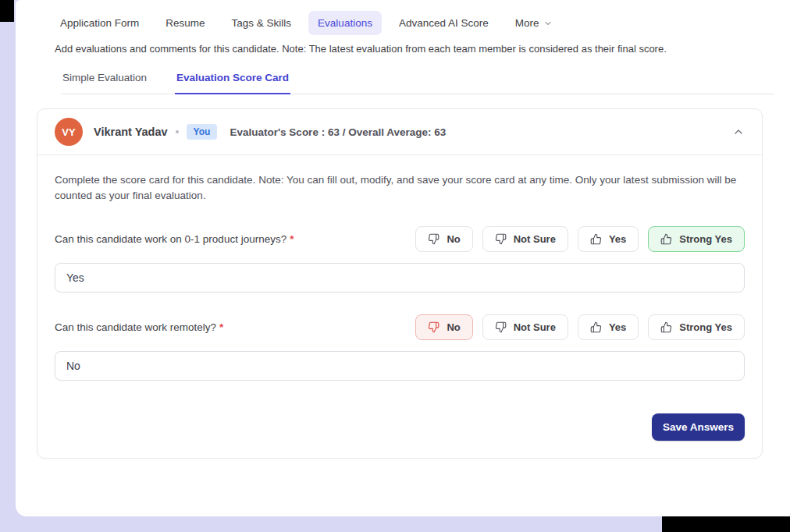 The width and height of the screenshot is (790, 532). Describe the element at coordinates (528, 23) in the screenshot. I see `tab-more-label: More` at that location.